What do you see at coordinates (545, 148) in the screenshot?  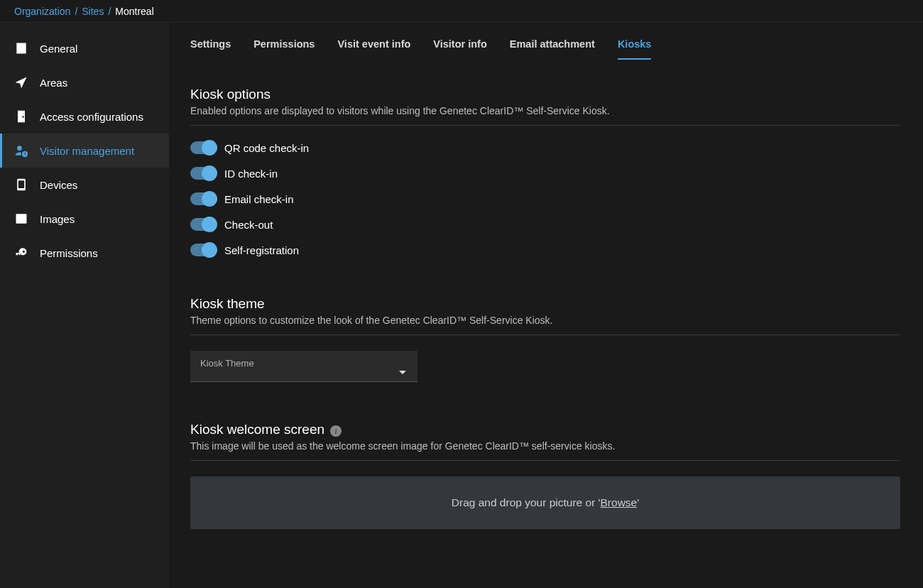 I see `toggle-row-qr: QR code check-in` at bounding box center [545, 148].